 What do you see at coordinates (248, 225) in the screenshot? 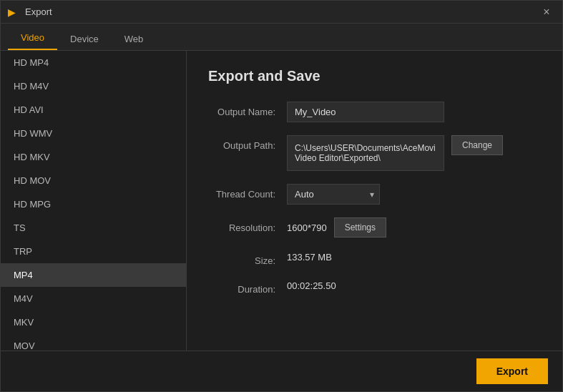
I see `resolution-label: Resolution:` at bounding box center [248, 225].